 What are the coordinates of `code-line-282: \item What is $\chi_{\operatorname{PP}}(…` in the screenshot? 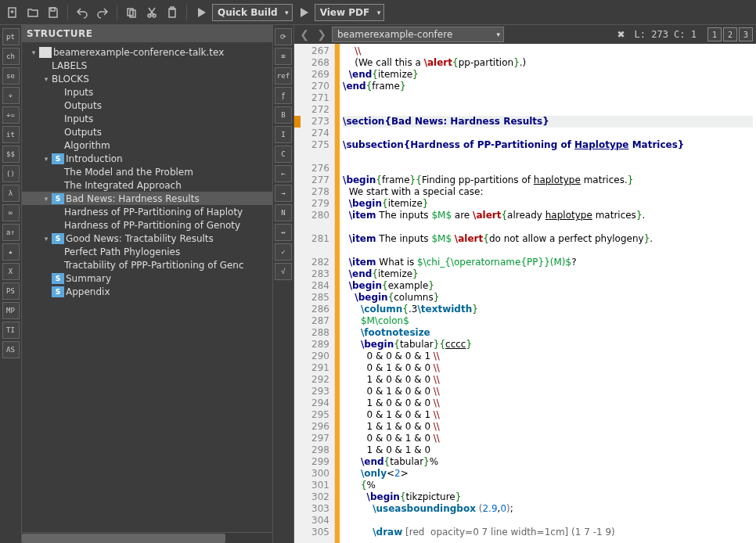 It's located at (548, 263).